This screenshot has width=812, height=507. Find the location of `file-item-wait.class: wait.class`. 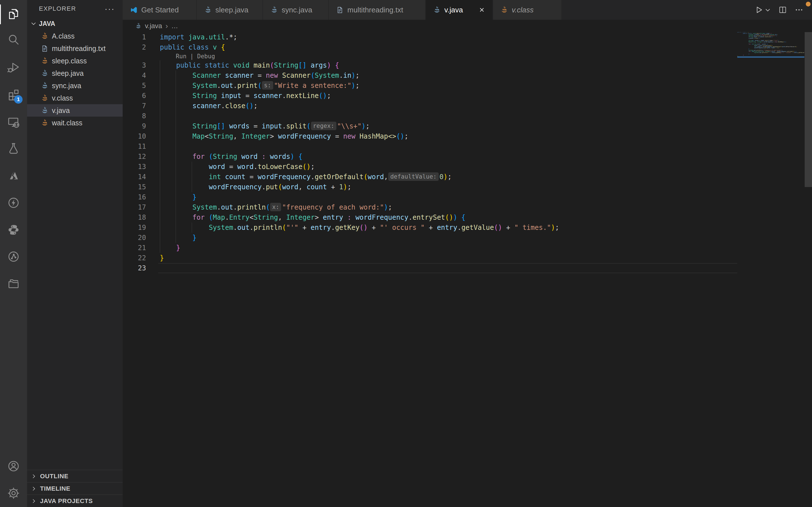

file-item-wait.class: wait.class is located at coordinates (75, 123).